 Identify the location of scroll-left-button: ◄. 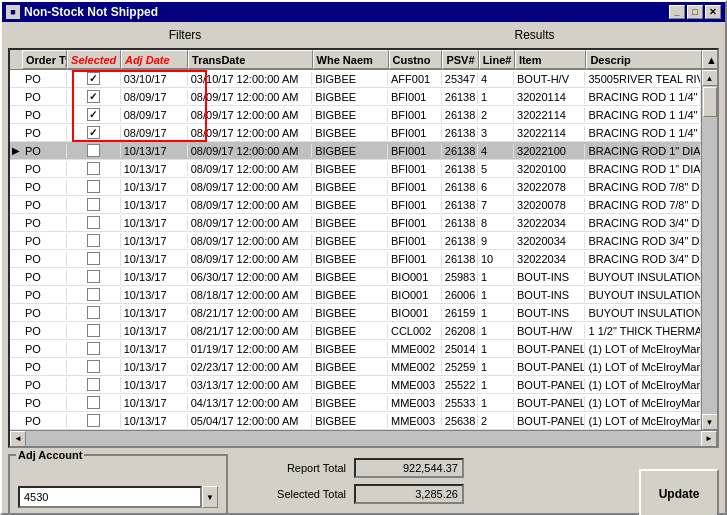
(18, 439).